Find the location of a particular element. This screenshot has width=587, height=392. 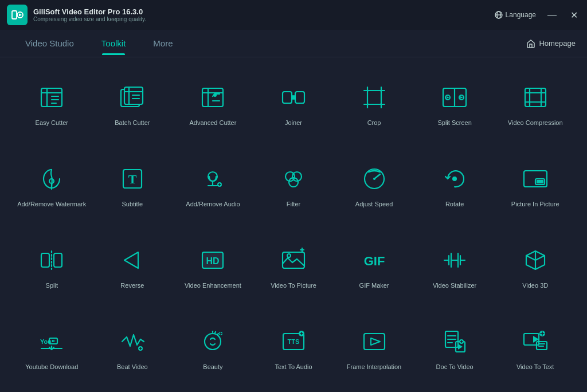

youtube-label: Youtube Download is located at coordinates (52, 367).